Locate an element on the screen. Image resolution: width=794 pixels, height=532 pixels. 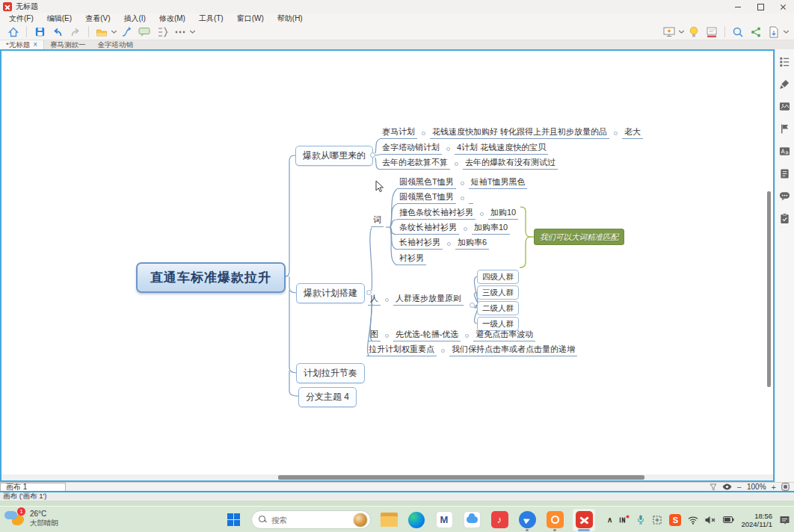
menu-window: 窗口(W) is located at coordinates (250, 19).